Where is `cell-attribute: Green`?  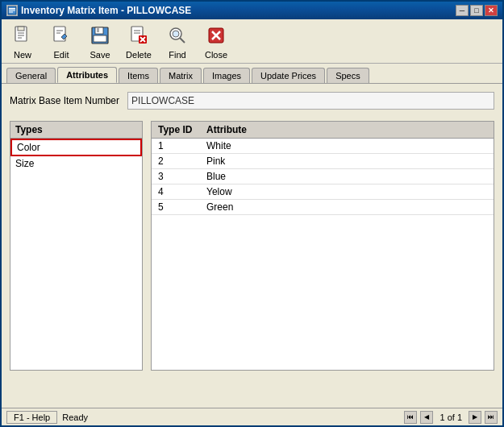
cell-attribute: Green is located at coordinates (347, 208).